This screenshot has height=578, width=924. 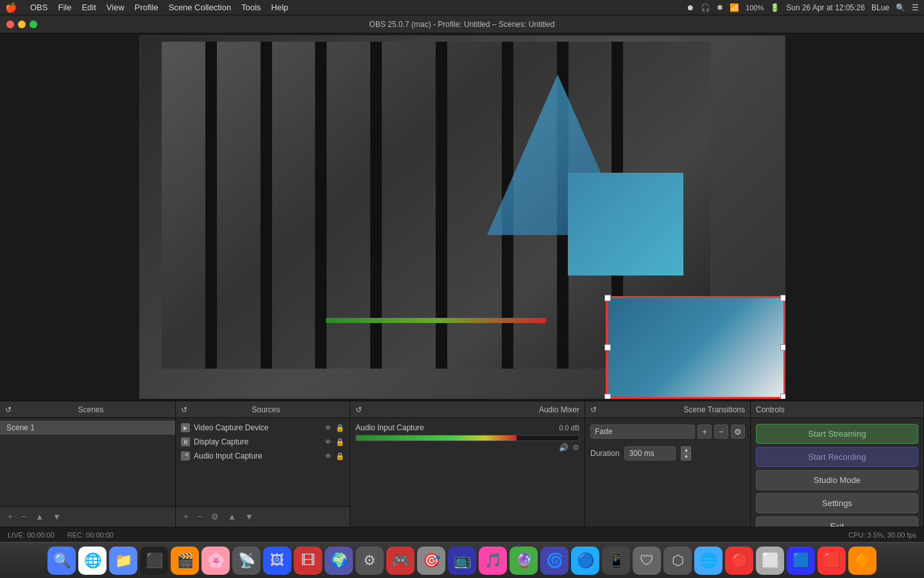 I want to click on menu-search-icon: 🔍, so click(x=901, y=8).